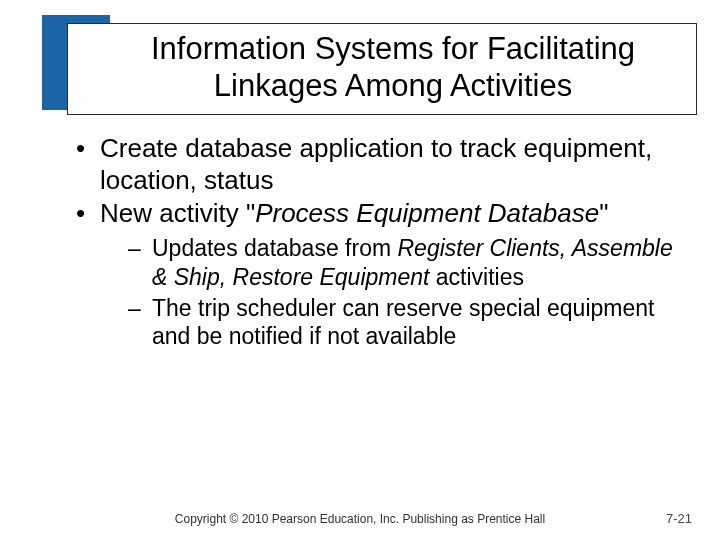  What do you see at coordinates (403, 322) in the screenshot?
I see `sub-bullet-text: The trip scheduler can reserve special e…` at bounding box center [403, 322].